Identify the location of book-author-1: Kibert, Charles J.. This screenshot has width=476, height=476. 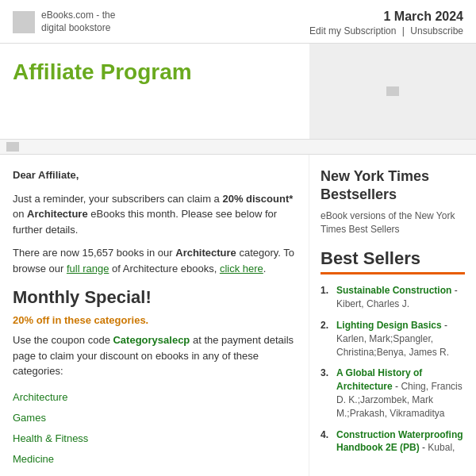
(373, 304).